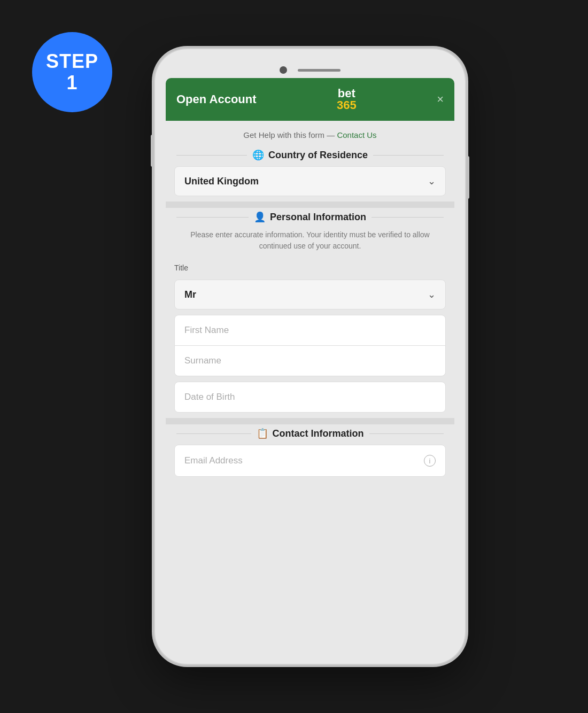 Image resolution: width=588 pixels, height=713 pixels. Describe the element at coordinates (289, 135) in the screenshot. I see `help-text: Get Help with this form —` at that location.